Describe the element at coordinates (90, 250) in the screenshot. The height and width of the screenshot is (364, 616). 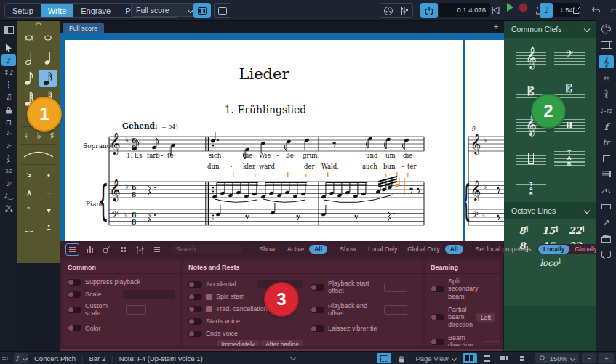
I see `mixer-tab-icon` at that location.